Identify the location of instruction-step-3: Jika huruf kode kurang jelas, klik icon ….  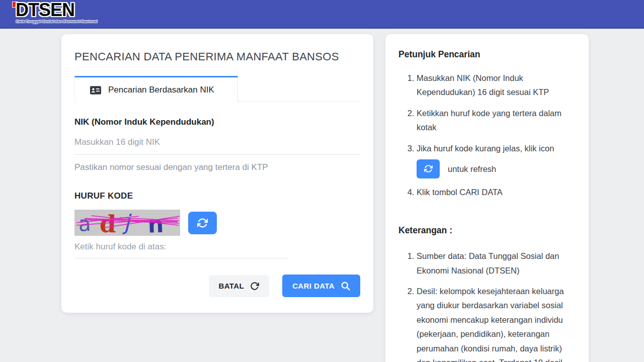
(496, 160).